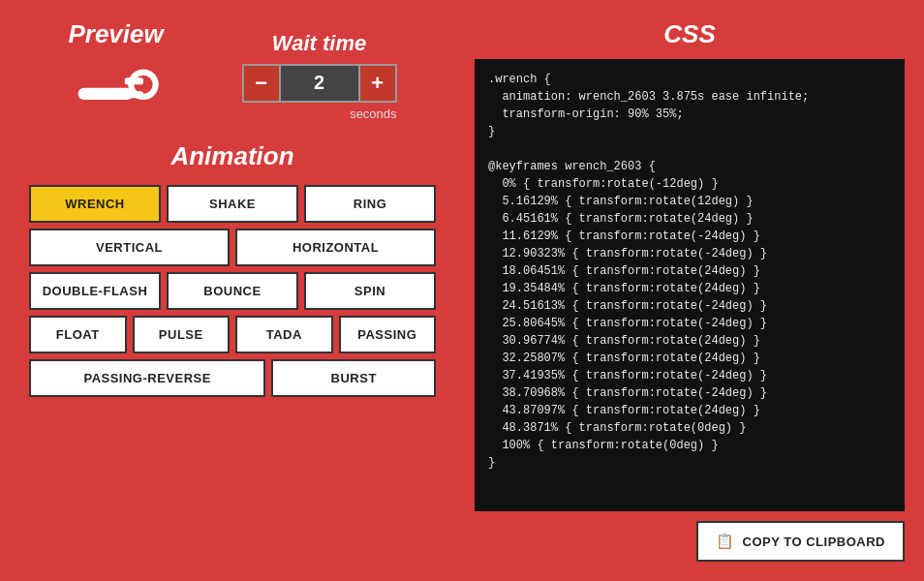 This screenshot has width=924, height=581. I want to click on anim-btn-pulse: PULSE, so click(182, 335).